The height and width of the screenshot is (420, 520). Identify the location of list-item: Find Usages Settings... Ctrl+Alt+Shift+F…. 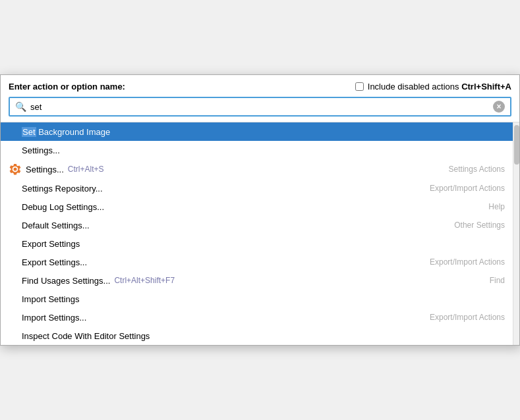
(257, 280).